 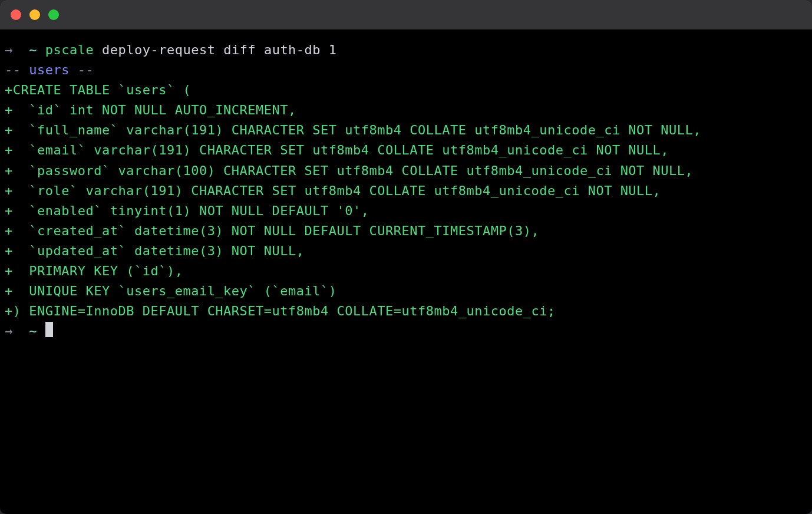 What do you see at coordinates (35, 15) in the screenshot?
I see `minimize-icon` at bounding box center [35, 15].